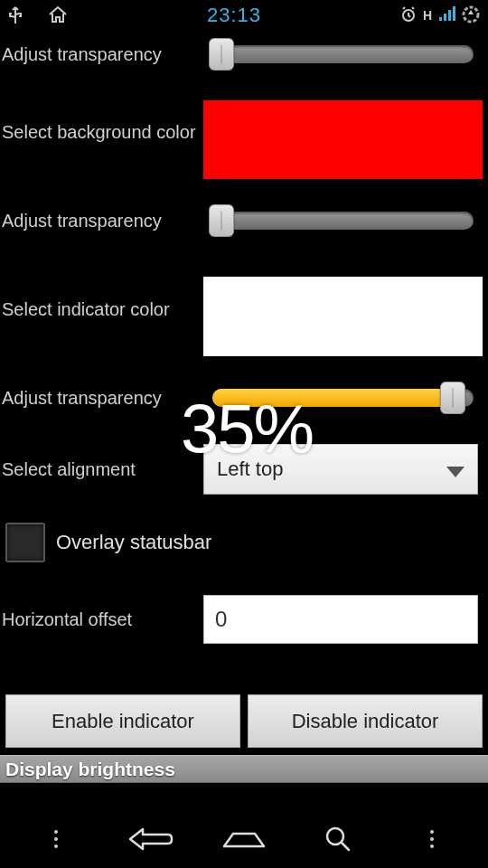  Describe the element at coordinates (244, 722) in the screenshot. I see `button-row: Enable indicator Disable indicator` at that location.